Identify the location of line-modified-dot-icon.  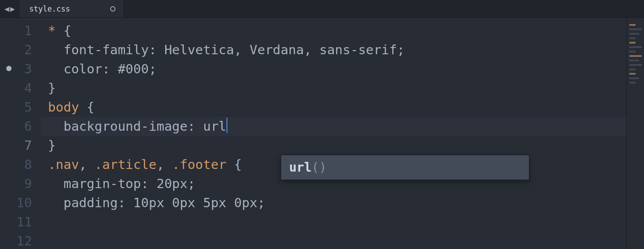
(9, 68).